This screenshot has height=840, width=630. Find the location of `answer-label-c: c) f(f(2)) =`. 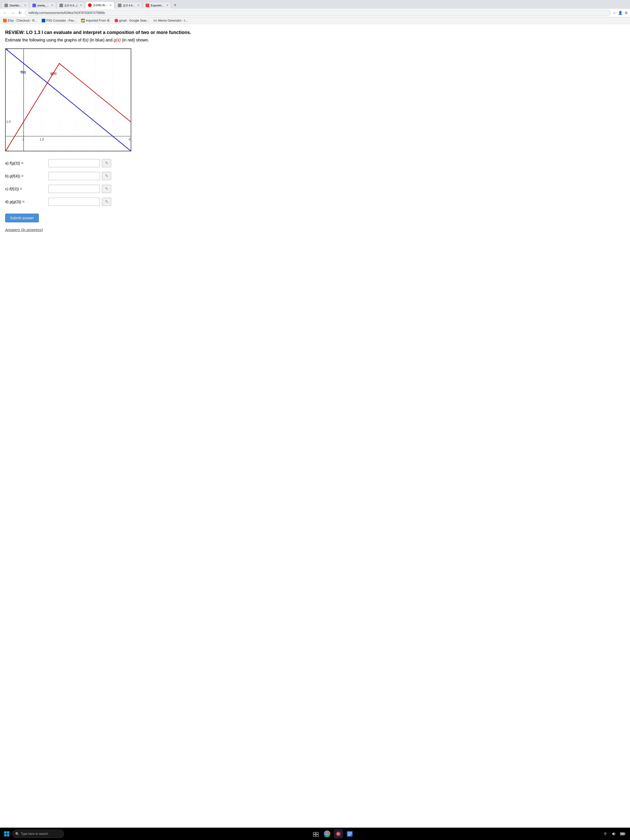

answer-label-c: c) f(f(2)) = is located at coordinates (26, 189).